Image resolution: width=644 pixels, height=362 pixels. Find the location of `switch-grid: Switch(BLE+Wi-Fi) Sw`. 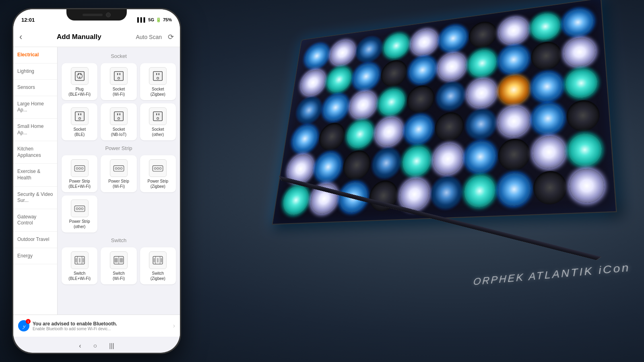

switch-grid: Switch(BLE+Wi-Fi) Sw is located at coordinates (119, 266).